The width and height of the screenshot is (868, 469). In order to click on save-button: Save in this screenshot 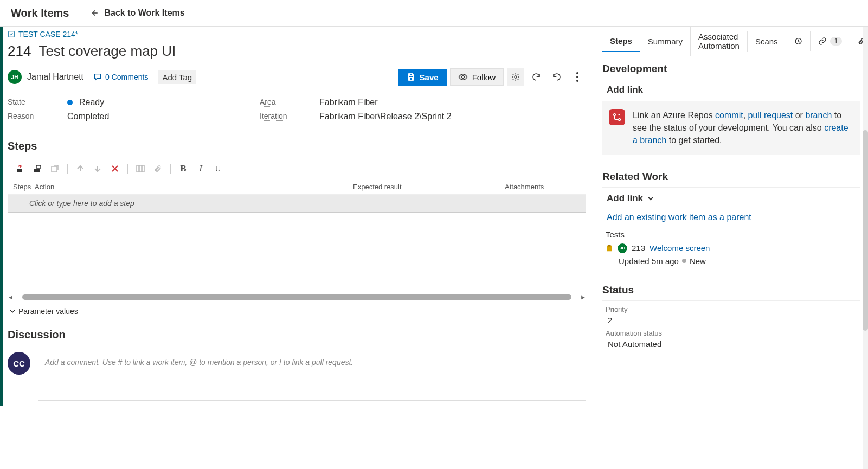, I will do `click(423, 77)`.